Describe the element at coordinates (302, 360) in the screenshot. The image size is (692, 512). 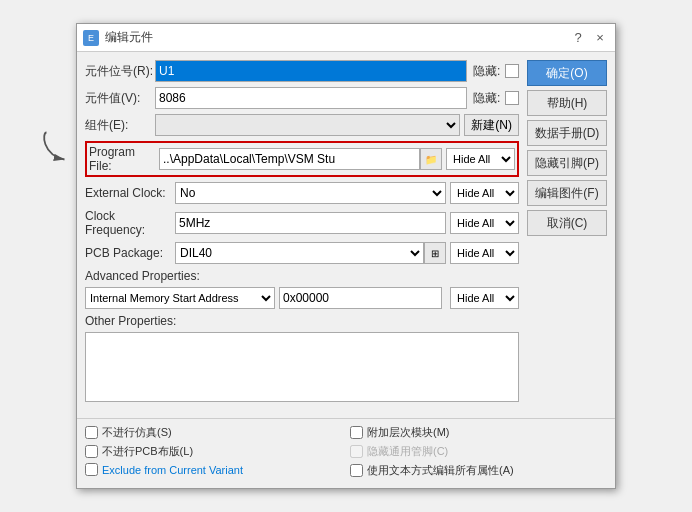
I see `other-section: Other Properties:` at that location.